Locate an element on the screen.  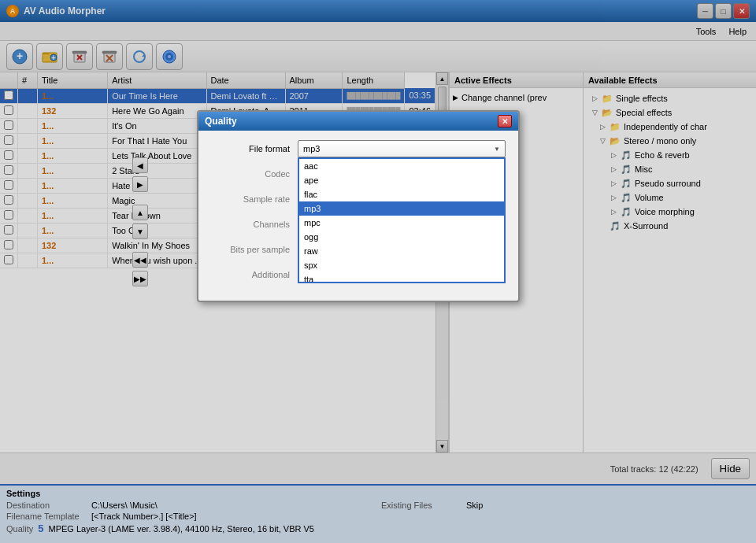
format-dropdown-list: aacapeflacmp3mpcoggrawspxttawavwmawv is located at coordinates (402, 220).